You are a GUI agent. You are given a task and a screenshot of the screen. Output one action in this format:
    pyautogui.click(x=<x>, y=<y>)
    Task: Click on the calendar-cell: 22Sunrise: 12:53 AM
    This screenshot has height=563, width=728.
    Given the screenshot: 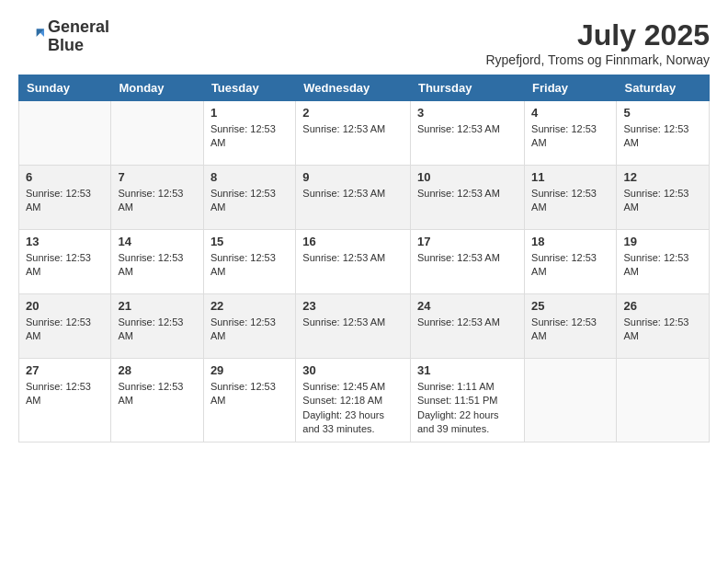 What is the action you would take?
    pyautogui.click(x=249, y=327)
    